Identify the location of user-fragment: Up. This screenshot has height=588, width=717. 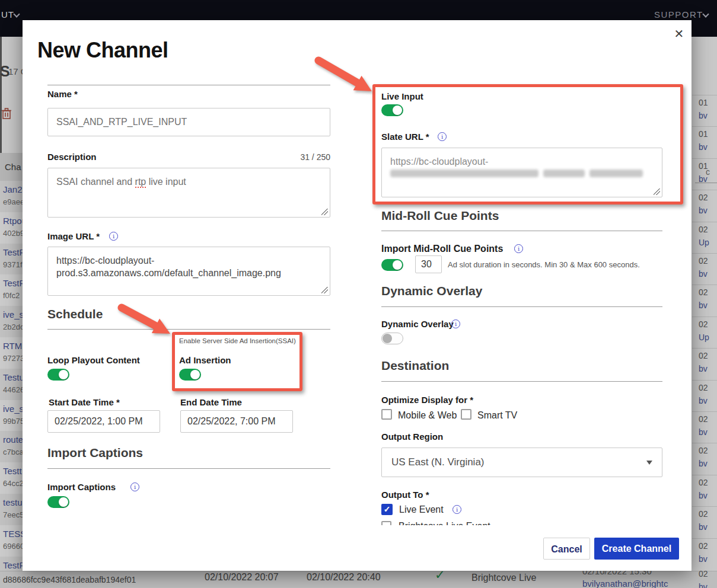
(704, 242).